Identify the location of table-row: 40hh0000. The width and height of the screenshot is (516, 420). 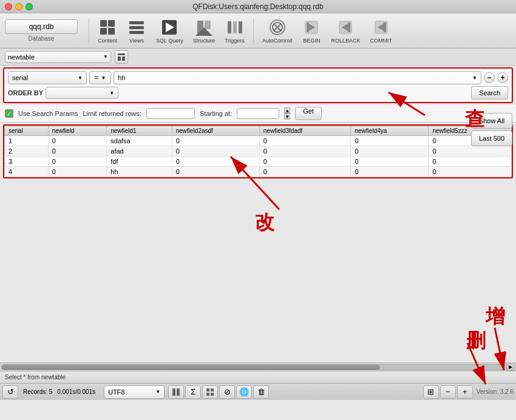
(259, 172).